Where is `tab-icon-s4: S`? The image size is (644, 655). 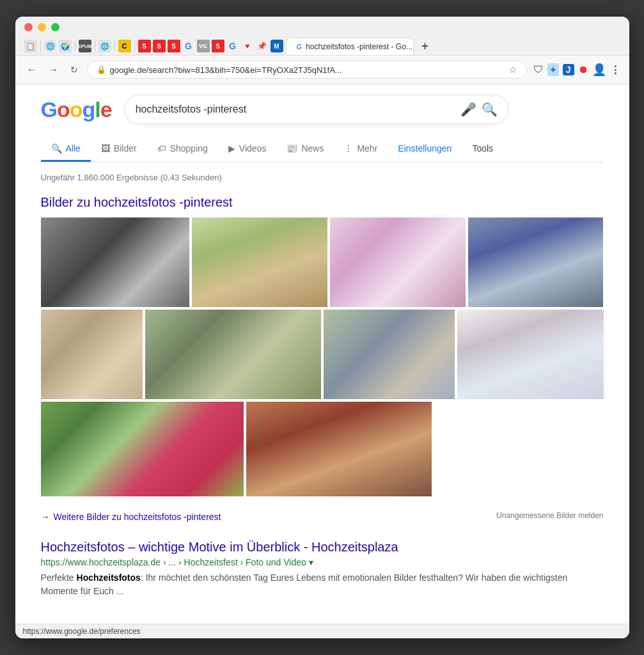 tab-icon-s4: S is located at coordinates (218, 46).